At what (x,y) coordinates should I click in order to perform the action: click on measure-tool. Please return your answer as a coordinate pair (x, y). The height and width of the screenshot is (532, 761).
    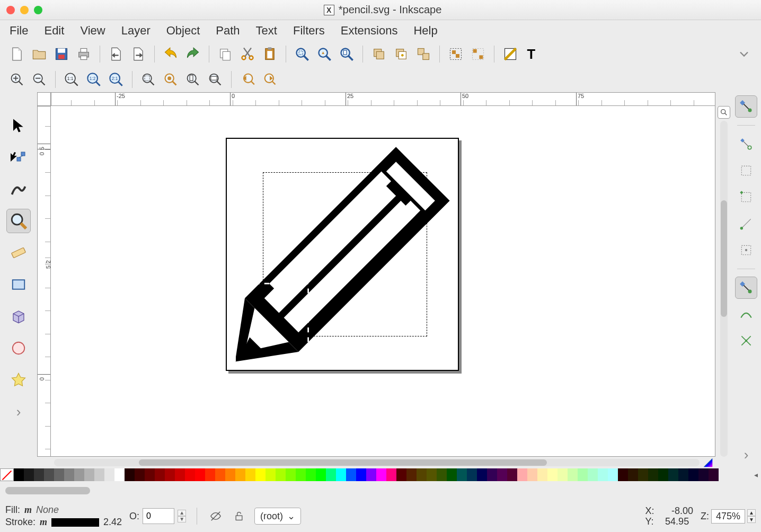
    Looking at the image, I should click on (19, 253).